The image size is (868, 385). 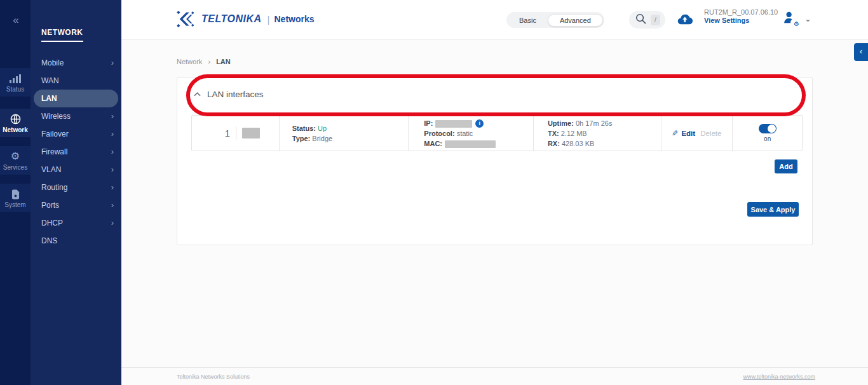 What do you see at coordinates (55, 134) in the screenshot?
I see `menu-item-label: Failover` at bounding box center [55, 134].